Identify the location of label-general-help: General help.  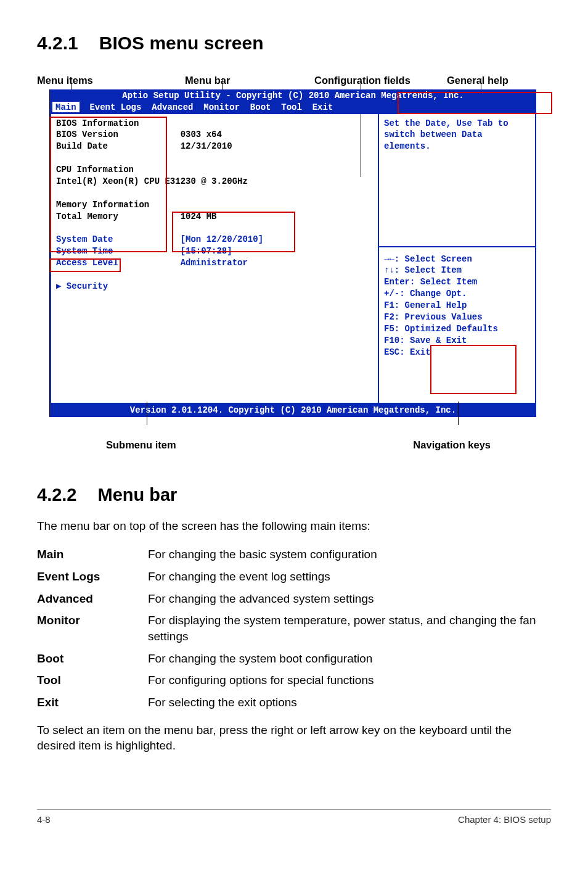
(499, 80).